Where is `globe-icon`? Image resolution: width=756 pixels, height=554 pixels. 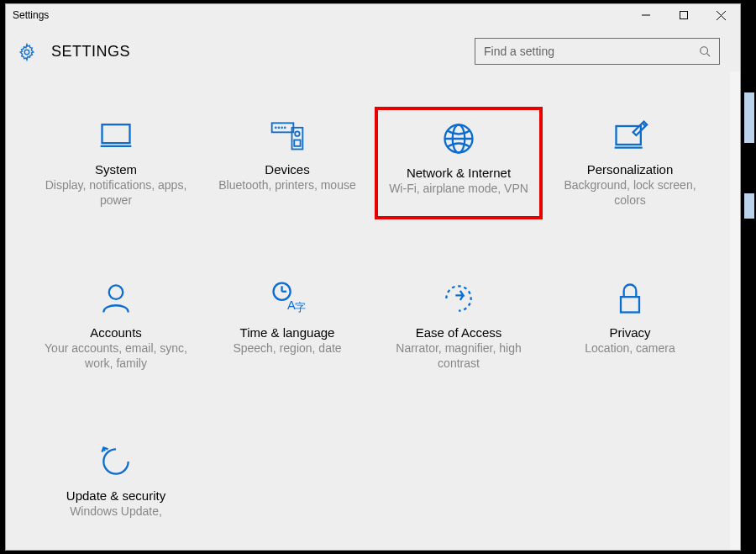
globe-icon is located at coordinates (459, 139).